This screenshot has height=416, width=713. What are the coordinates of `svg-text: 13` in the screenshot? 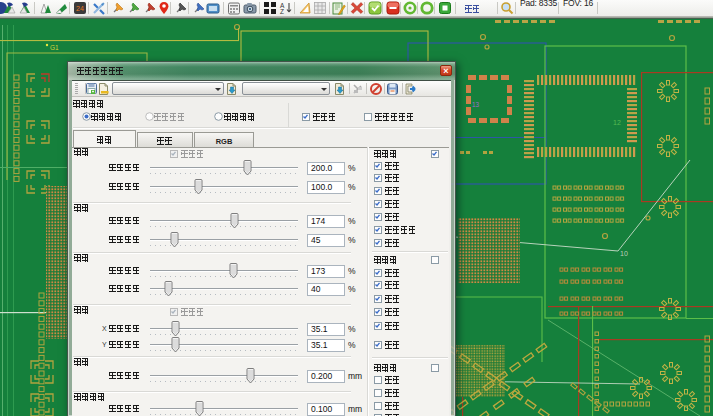 It's located at (476, 104).